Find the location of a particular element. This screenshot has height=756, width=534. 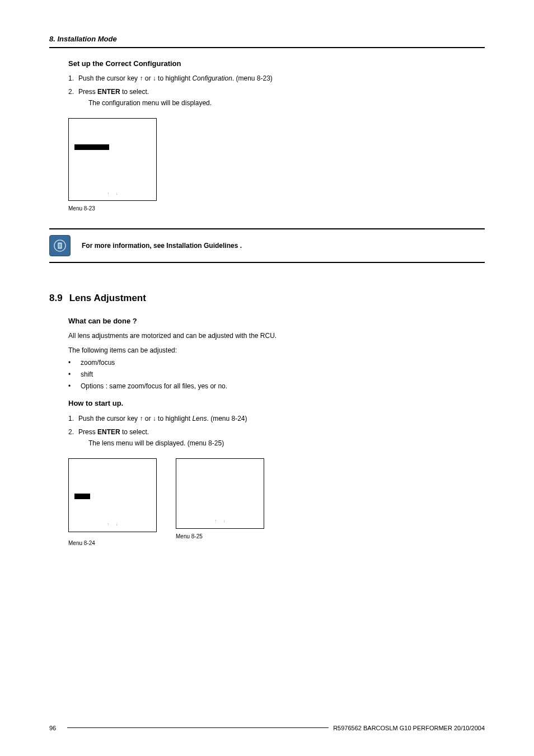

page-number: 96 is located at coordinates (53, 729).